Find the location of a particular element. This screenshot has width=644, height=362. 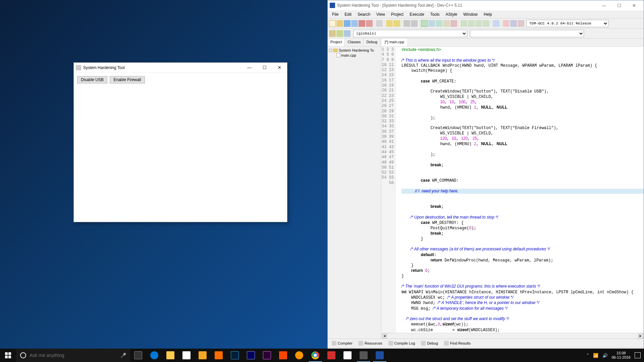

scroll-left-icon: ◄ is located at coordinates (384, 336).